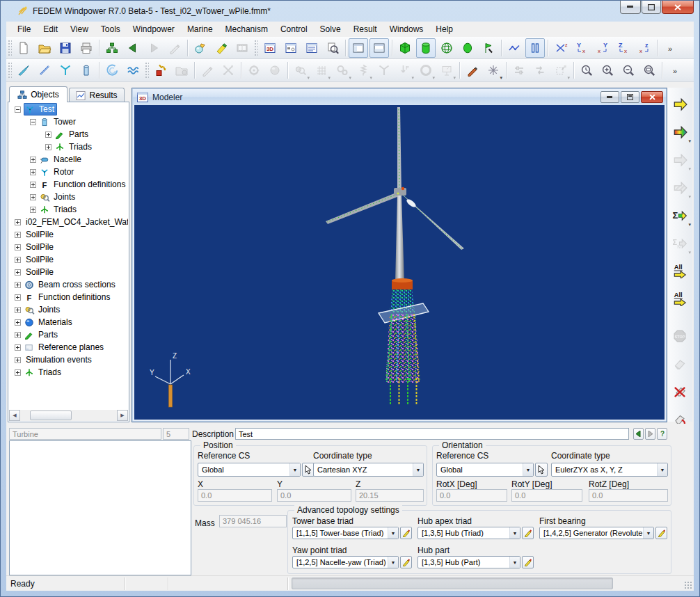 The image size is (700, 597). Describe the element at coordinates (547, 495) in the screenshot. I see `orientation-roty-field: 0.0` at that location.